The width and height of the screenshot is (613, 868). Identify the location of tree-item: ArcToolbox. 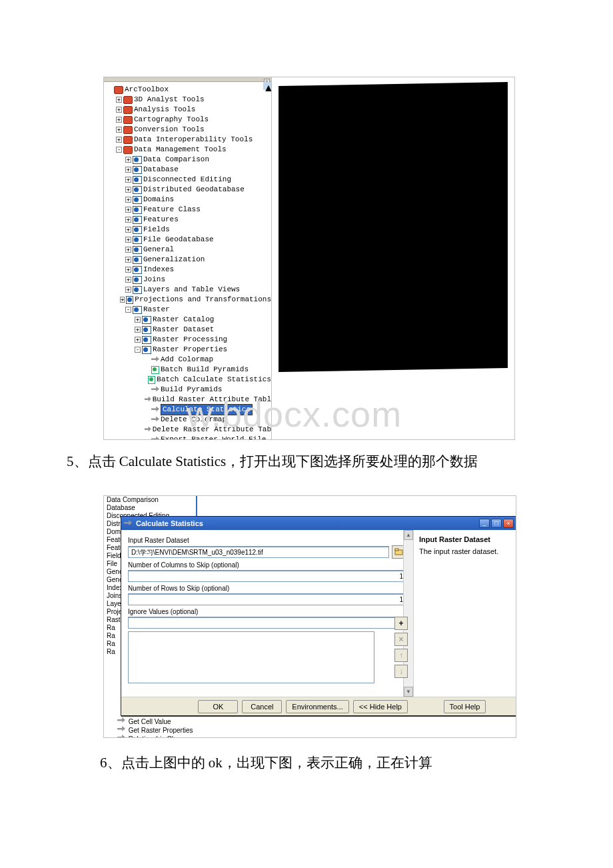
(189, 89).